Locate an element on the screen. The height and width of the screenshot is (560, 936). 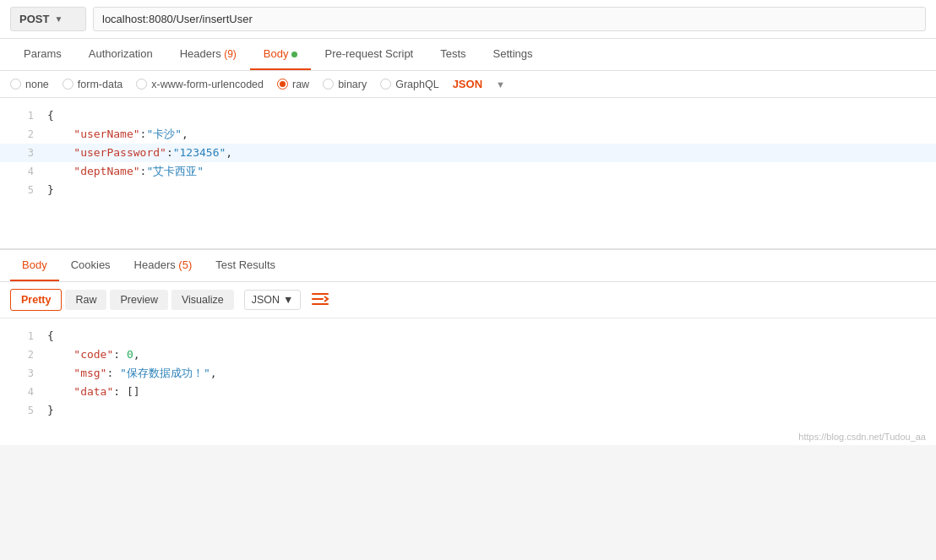
radio-urlencoded-circle is located at coordinates (142, 84).